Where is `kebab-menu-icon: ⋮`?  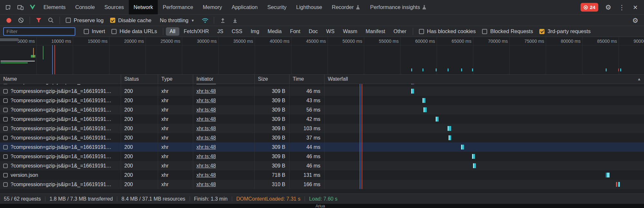 kebab-menu-icon: ⋮ is located at coordinates (622, 7).